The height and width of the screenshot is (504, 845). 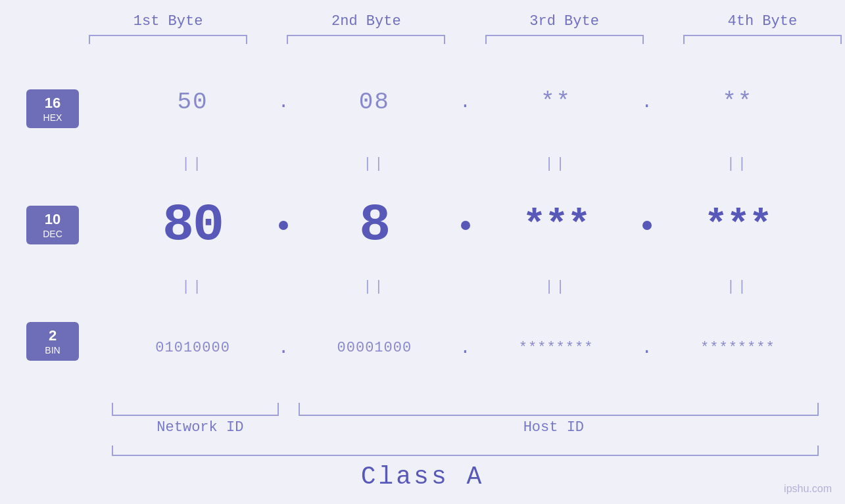 What do you see at coordinates (193, 164) in the screenshot?
I see `eq-1: ||` at bounding box center [193, 164].